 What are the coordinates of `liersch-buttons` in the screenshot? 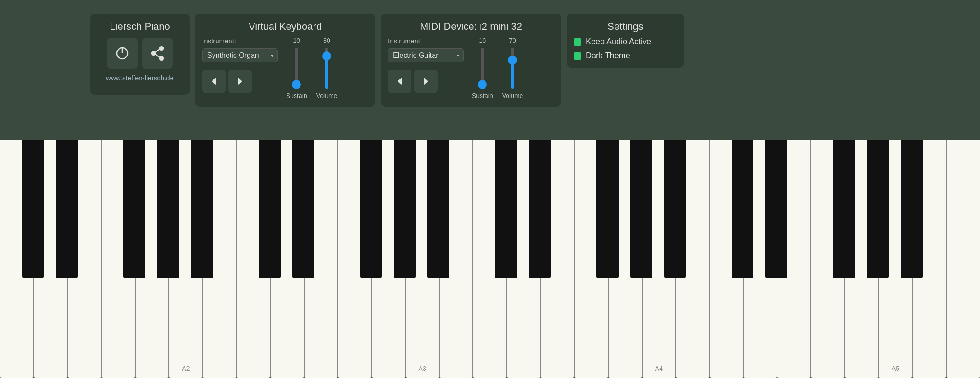 It's located at (140, 53).